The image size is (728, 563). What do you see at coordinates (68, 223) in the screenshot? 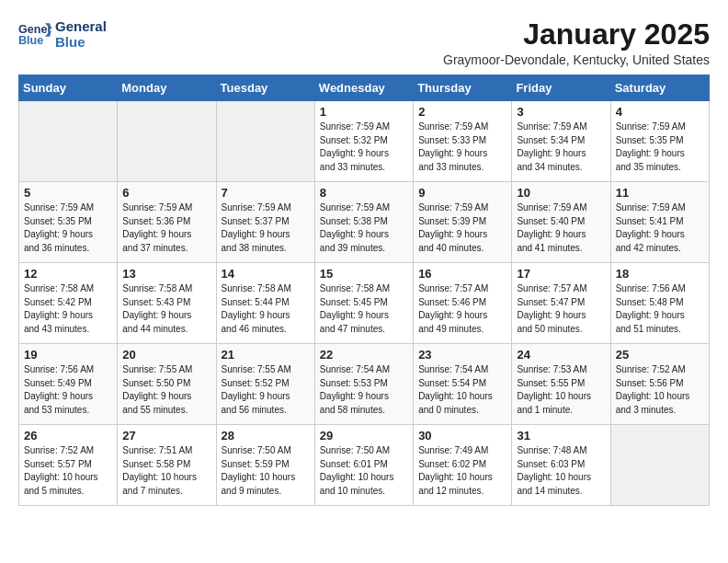
I see `calendar-cell: 5Sunrise: 7:59 AMSunset: 5:35 PMDaylight…` at bounding box center [68, 223].